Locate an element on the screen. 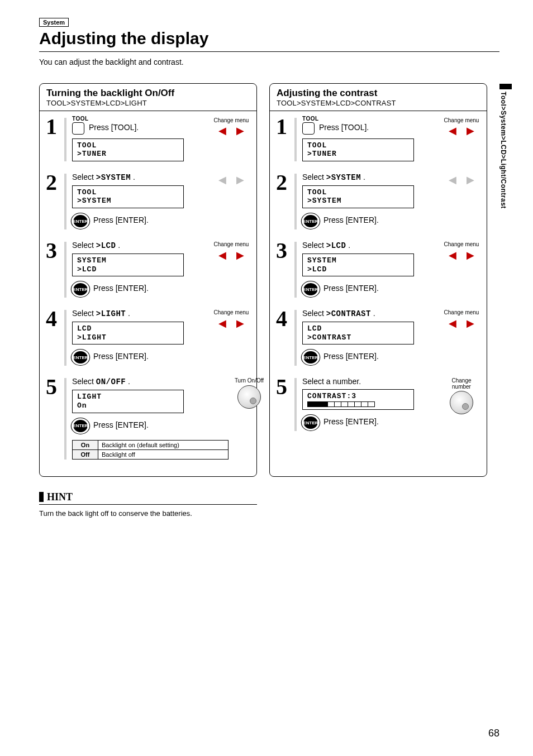  menu-item-segment: >CONTRAST is located at coordinates (349, 314).